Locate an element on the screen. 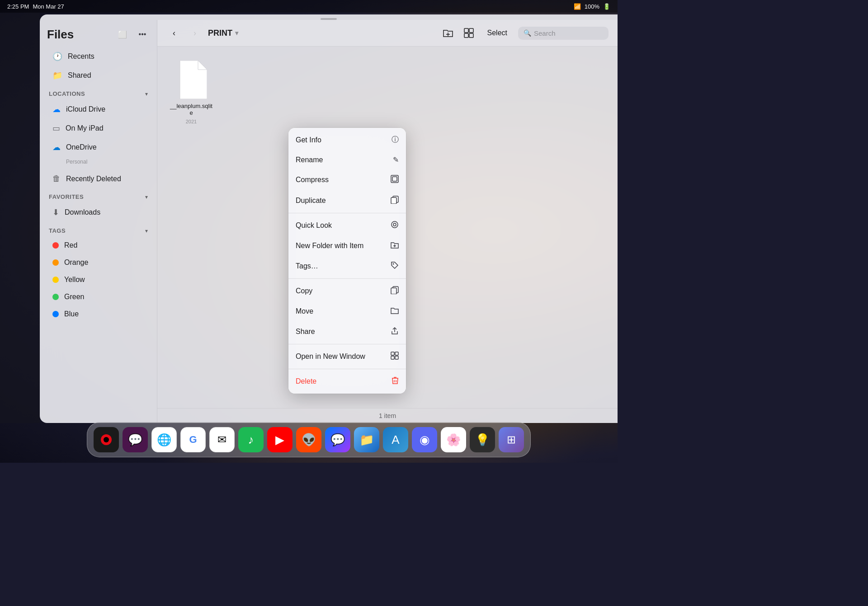 The height and width of the screenshot is (606, 868). dock-icon-youtube: ▶ is located at coordinates (280, 440).